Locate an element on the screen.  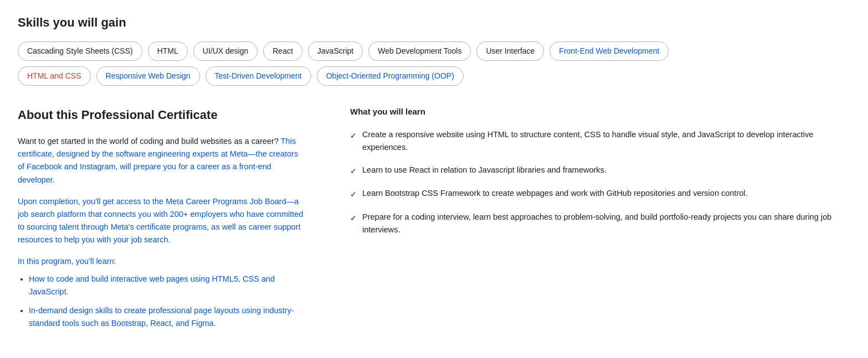
bullet-list: How to code and build interactive web pa… is located at coordinates (162, 301).